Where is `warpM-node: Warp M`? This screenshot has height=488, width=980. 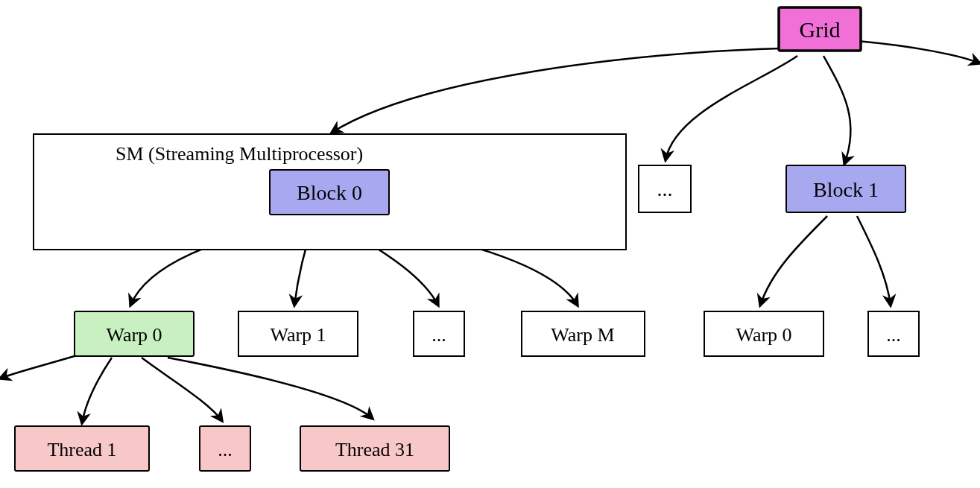 warpM-node: Warp M is located at coordinates (583, 334).